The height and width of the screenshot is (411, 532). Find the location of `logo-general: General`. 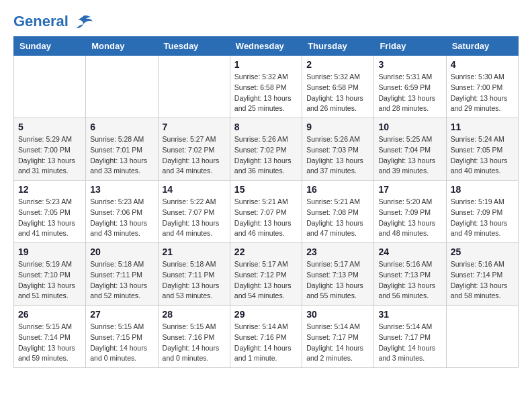

logo-general: General is located at coordinates (41, 21).